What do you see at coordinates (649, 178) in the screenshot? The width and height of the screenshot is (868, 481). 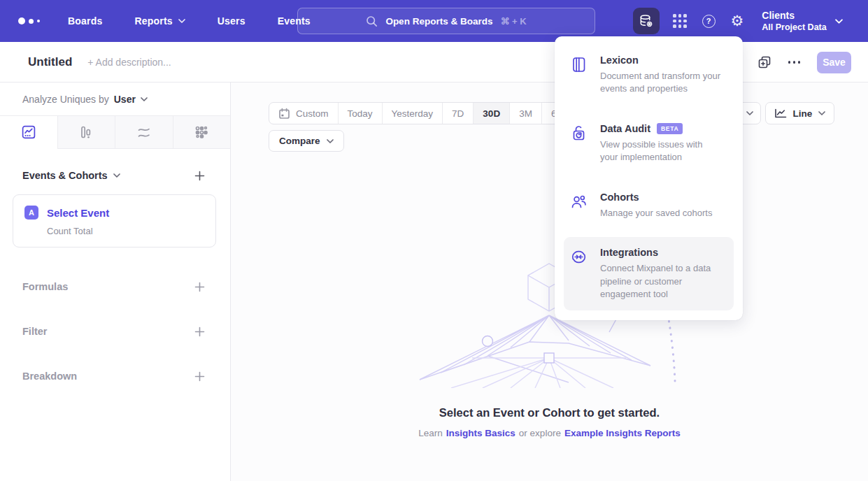 I see `data-management-dropdown: Lexicon Document and transform your even…` at bounding box center [649, 178].